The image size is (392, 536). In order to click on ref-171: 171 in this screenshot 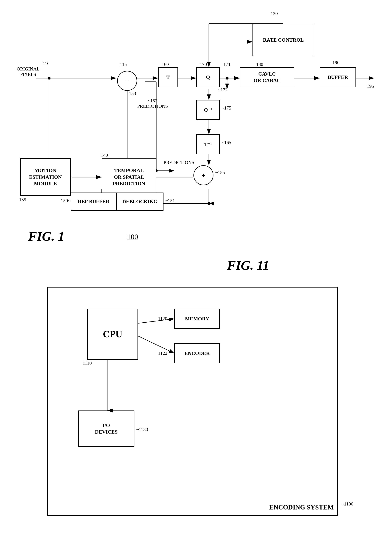, I will do `click(227, 65)`.